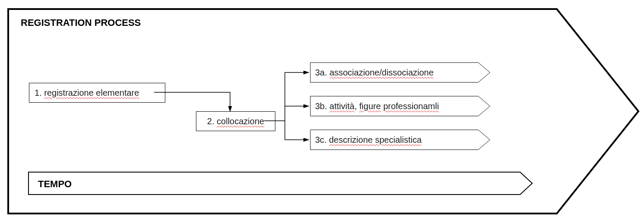  What do you see at coordinates (281, 184) in the screenshot?
I see `tempo-arrow` at bounding box center [281, 184].